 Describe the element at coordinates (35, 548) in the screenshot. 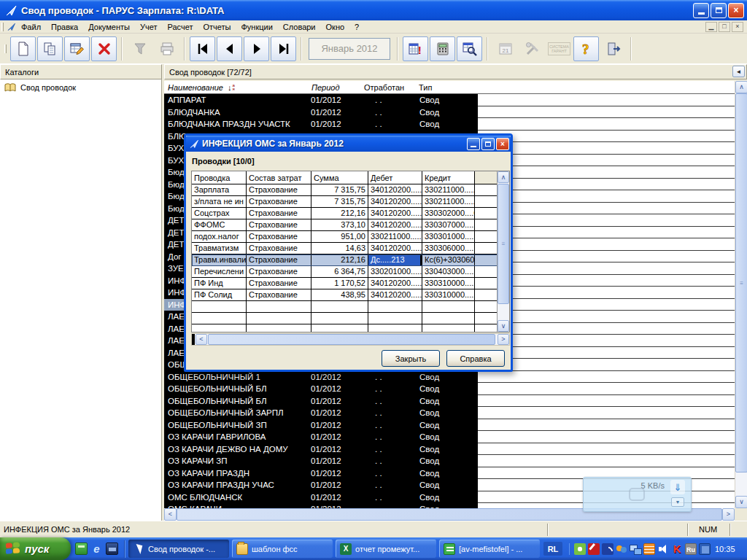

I see `start-button: пуск` at that location.